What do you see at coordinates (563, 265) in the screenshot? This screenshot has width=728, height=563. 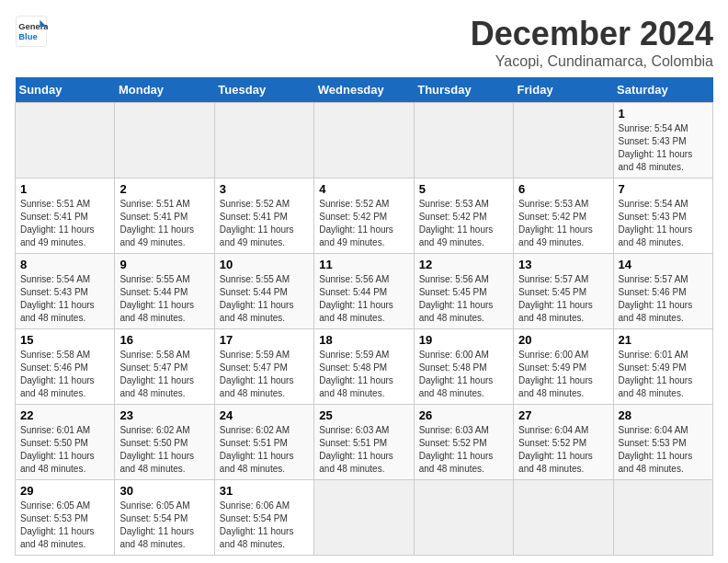 I see `day-number: 13` at bounding box center [563, 265].